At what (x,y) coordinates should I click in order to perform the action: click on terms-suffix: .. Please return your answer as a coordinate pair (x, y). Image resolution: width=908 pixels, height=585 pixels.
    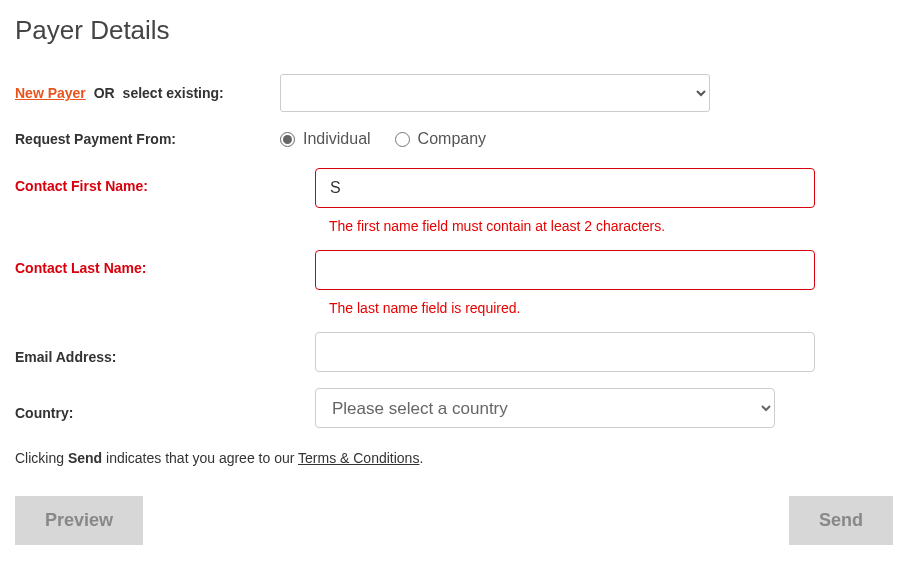
    Looking at the image, I should click on (421, 458).